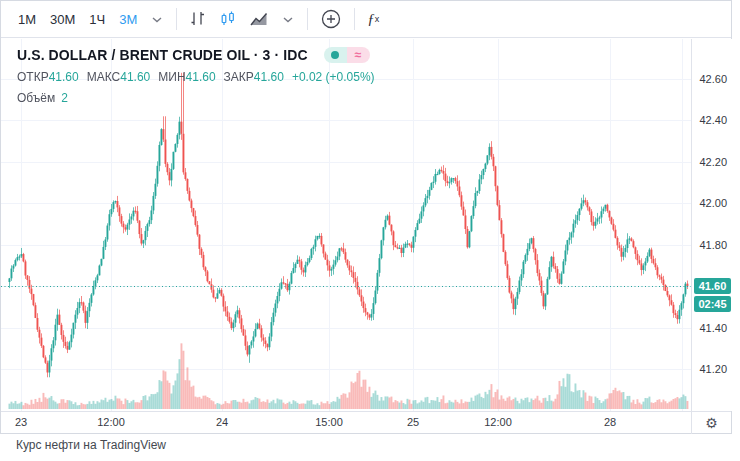 The image size is (740, 461). What do you see at coordinates (222, 422) in the screenshot?
I see `time-axis-label: 24` at bounding box center [222, 422].